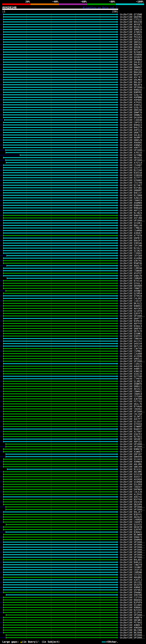 The height and width of the screenshot is (644, 146). Describe the element at coordinates (131, 512) in the screenshot. I see `hit-label: UniRef100_B9L2E7` at that location.